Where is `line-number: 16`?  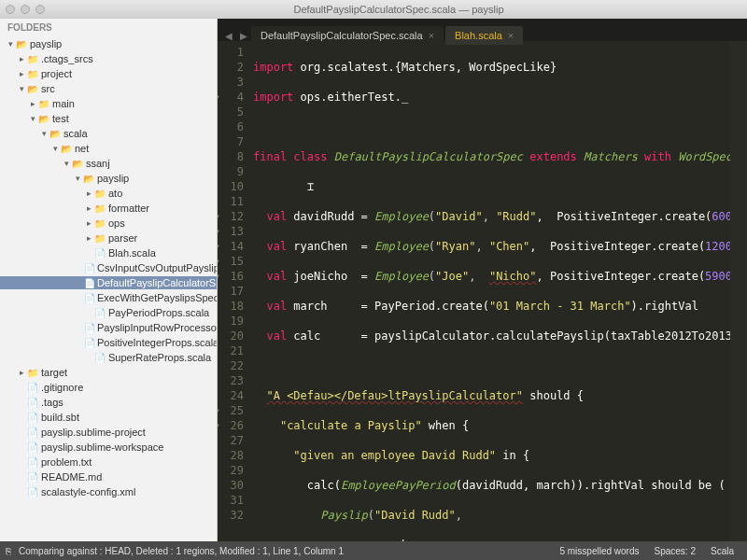 line-number: 16 is located at coordinates (231, 276).